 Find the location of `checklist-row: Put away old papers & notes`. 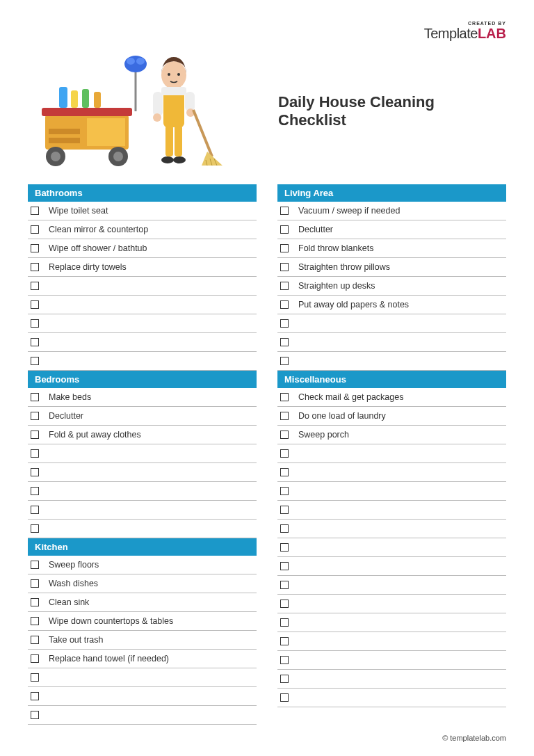

checklist-row: Put away old papers & notes is located at coordinates (392, 305).